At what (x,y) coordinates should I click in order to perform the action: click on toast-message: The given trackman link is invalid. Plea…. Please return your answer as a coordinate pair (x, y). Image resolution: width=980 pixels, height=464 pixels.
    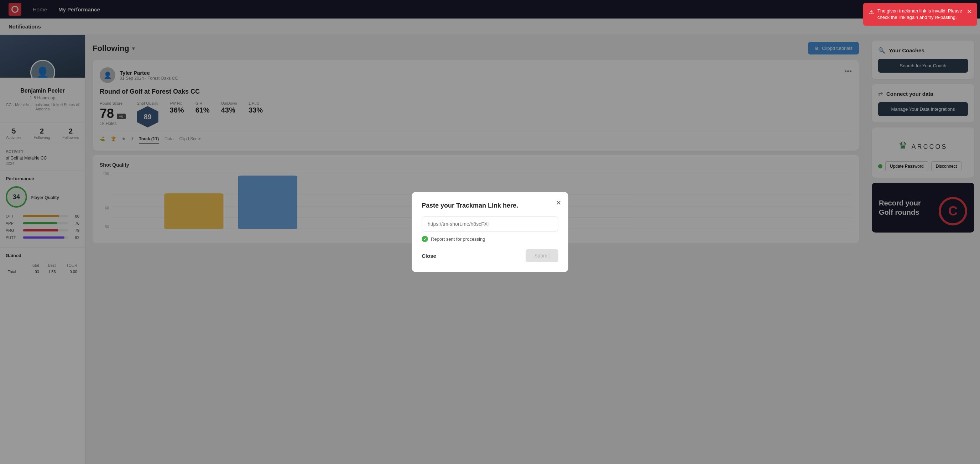
    Looking at the image, I should click on (920, 14).